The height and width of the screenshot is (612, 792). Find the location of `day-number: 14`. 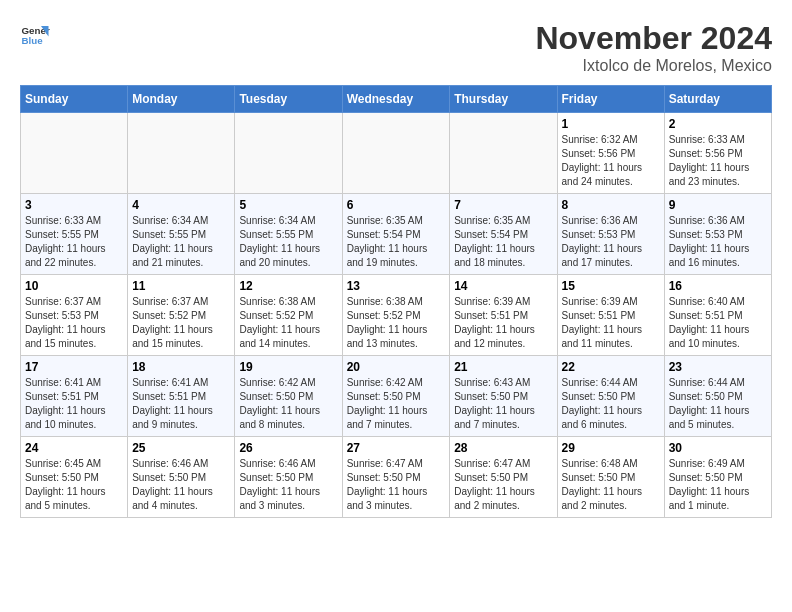

day-number: 14 is located at coordinates (503, 286).